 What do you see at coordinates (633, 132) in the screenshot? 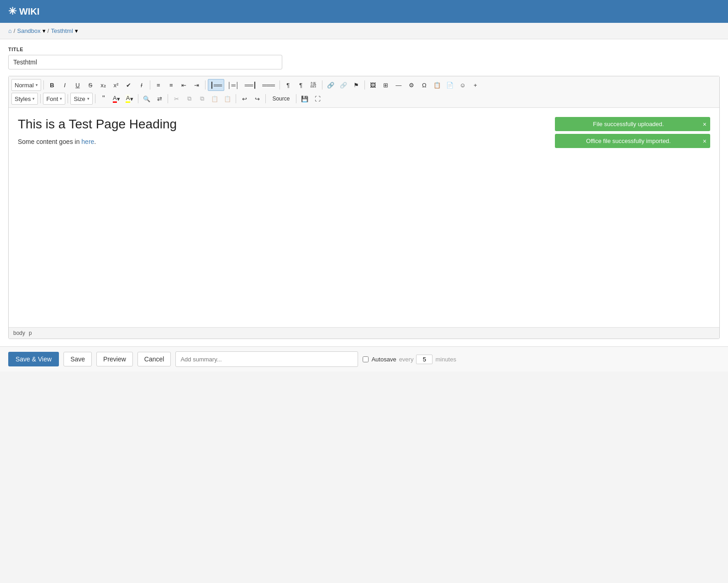
I see `notifications-container: File successfully uploaded. × Office fil…` at bounding box center [633, 132].